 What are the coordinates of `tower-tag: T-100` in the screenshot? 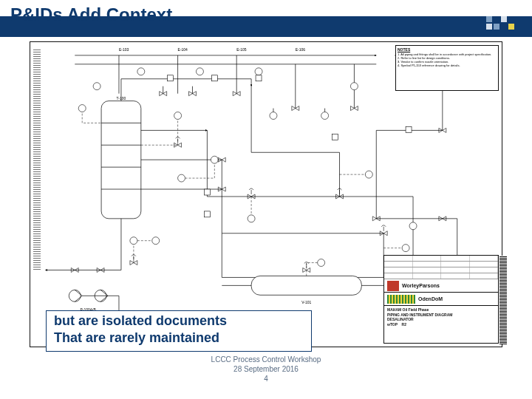 It's located at (121, 99).